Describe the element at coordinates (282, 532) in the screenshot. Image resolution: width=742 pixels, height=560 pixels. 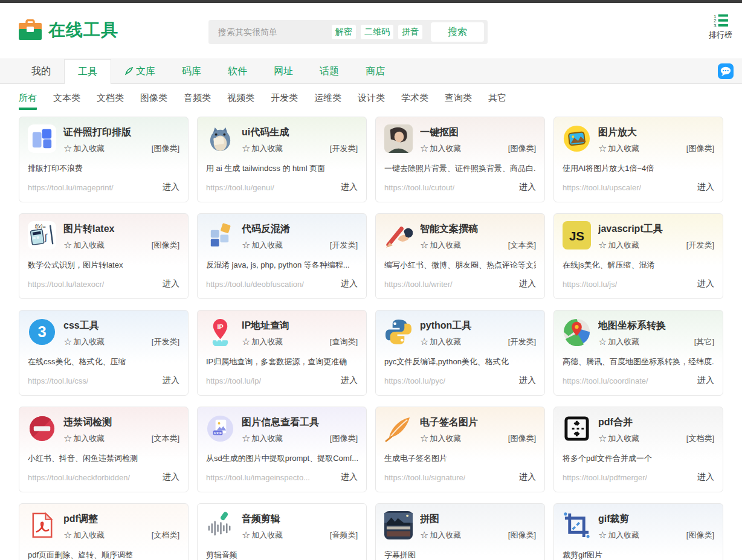
I see `tool-card: 音频剪辑 ☆加入收藏 [音频类] 剪辑音频 进入` at that location.